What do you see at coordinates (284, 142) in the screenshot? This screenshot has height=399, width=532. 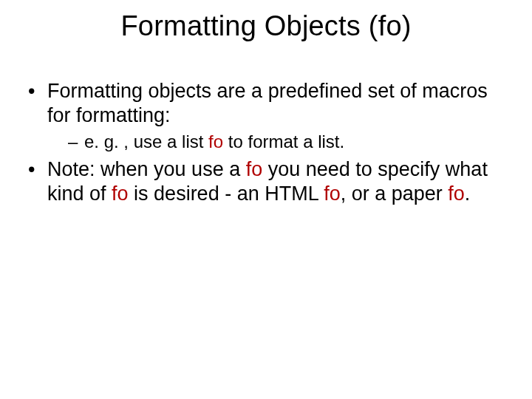 I see `sub-text-post: to format a list.` at bounding box center [284, 142].